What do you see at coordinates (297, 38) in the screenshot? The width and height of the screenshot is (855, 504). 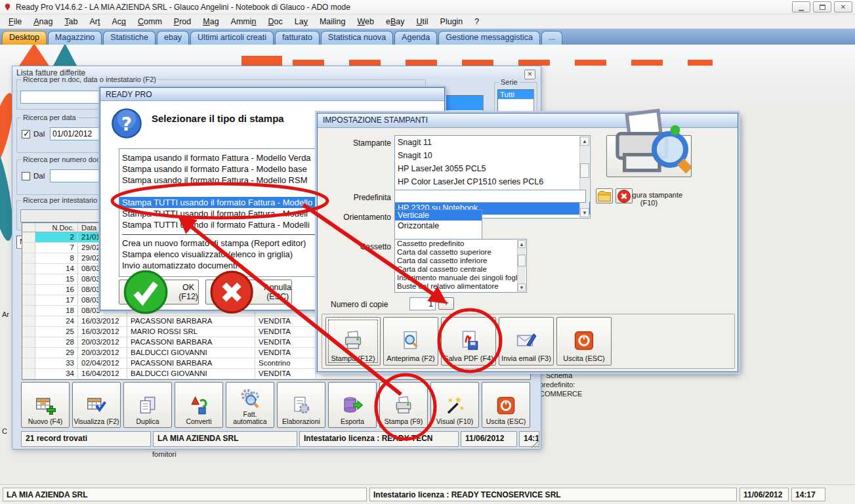 I see `tab-fatturato: fatturato` at bounding box center [297, 38].